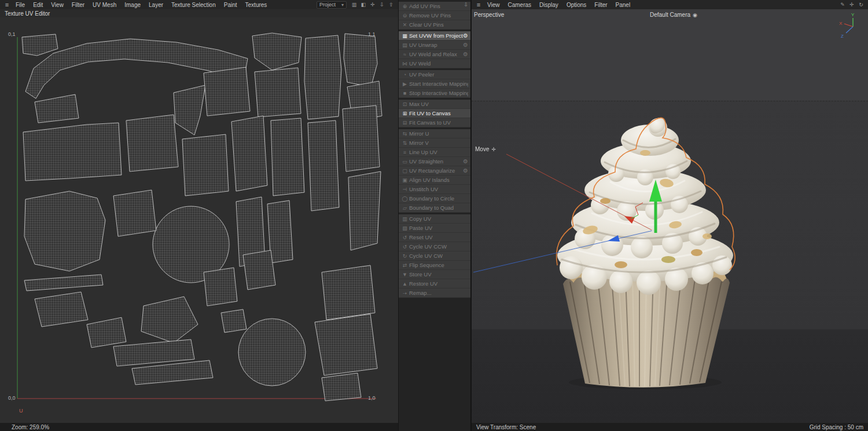 The height and width of the screenshot is (431, 868). Describe the element at coordinates (256, 5) in the screenshot. I see `menu-item-textures: Textures` at that location.